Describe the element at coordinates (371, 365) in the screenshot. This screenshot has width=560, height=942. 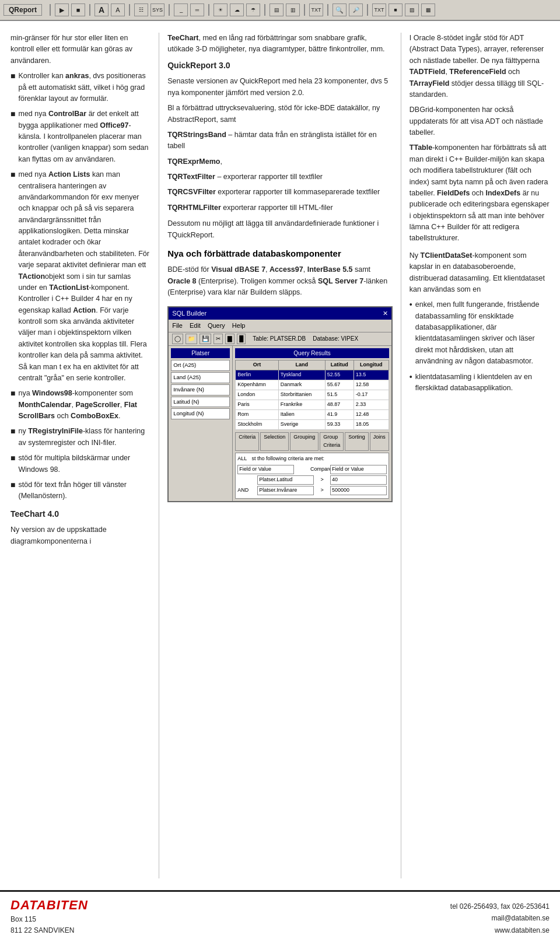
I see `th-lng: Longitud` at that location.